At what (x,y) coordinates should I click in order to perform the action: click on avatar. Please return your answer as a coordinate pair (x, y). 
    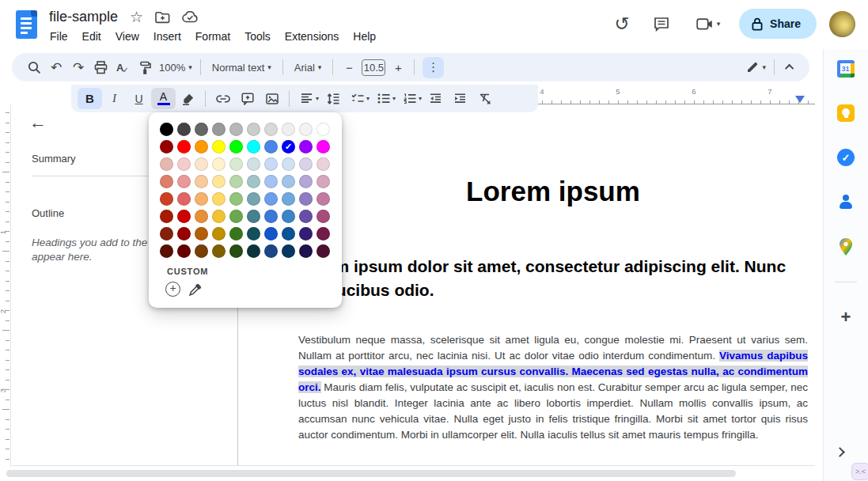
    Looking at the image, I should click on (842, 24).